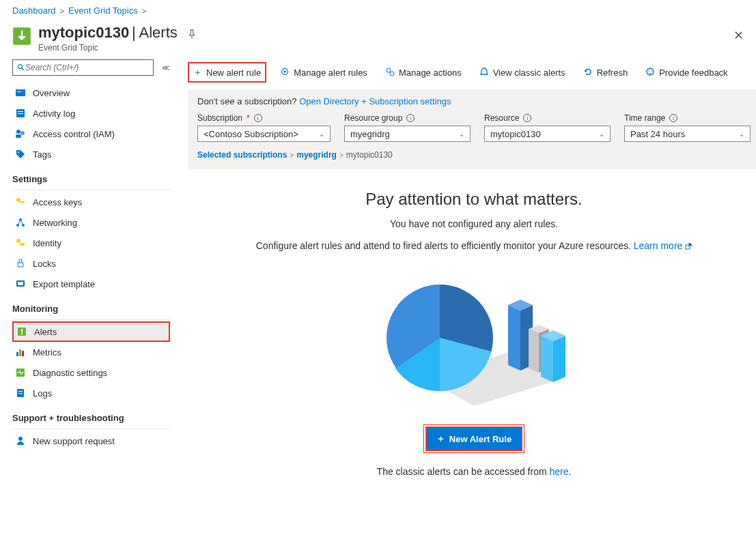  Describe the element at coordinates (444, 246) in the screenshot. I see `empty-description: Configure alert rules and attend to fire…` at that location.